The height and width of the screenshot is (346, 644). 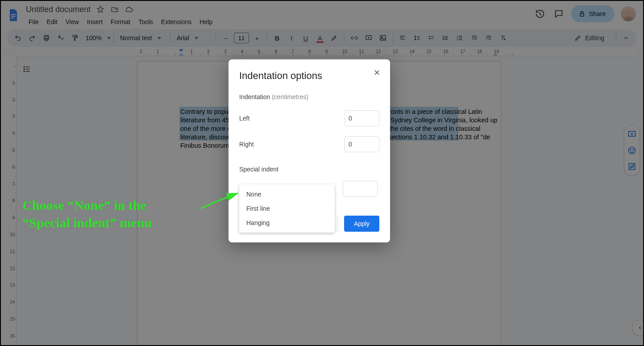 What do you see at coordinates (287, 194) in the screenshot?
I see `special-option-none: None` at bounding box center [287, 194].